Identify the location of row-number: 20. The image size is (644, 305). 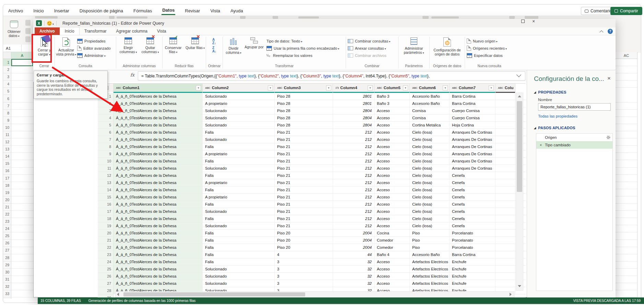
(106, 233).